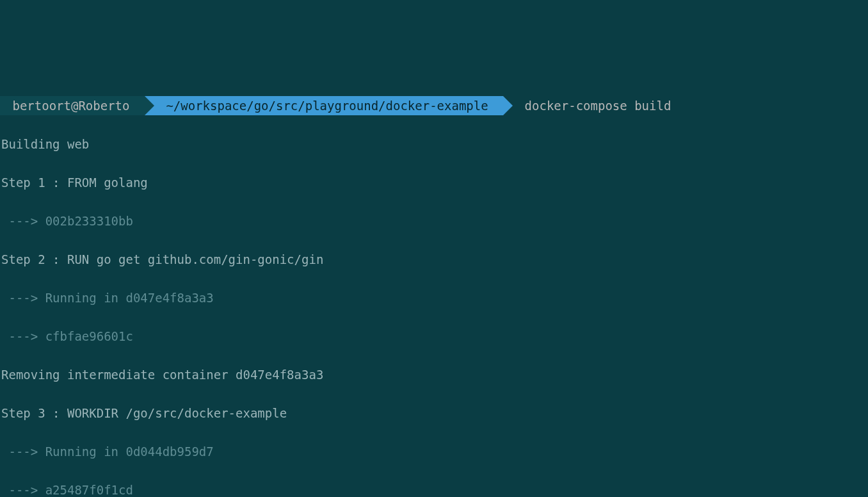 This screenshot has height=497, width=868. I want to click on output-line: ---> cfbfae96601c, so click(434, 336).